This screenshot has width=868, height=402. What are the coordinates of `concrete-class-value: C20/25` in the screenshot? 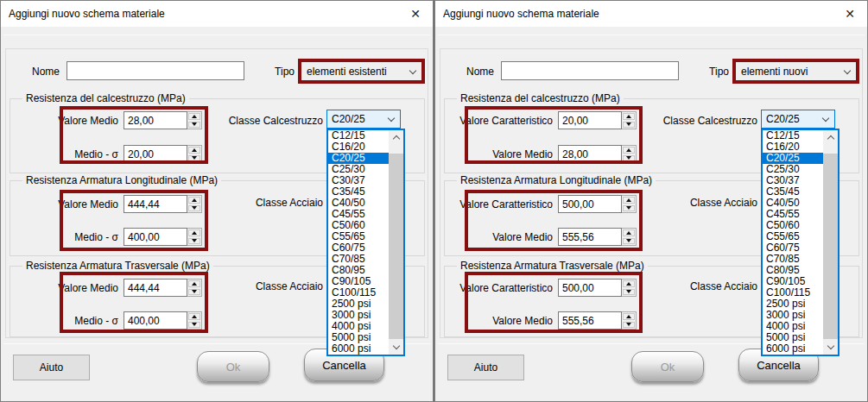 It's located at (358, 119).